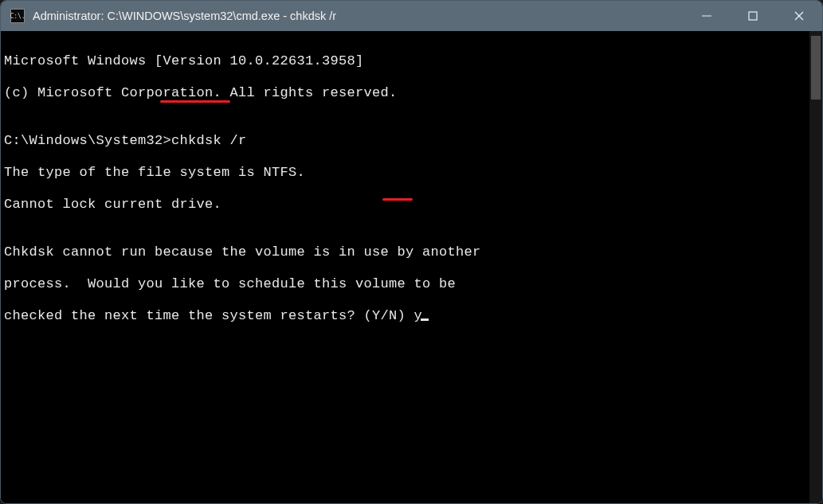 The image size is (823, 504). What do you see at coordinates (419, 315) in the screenshot?
I see `user-response: y` at bounding box center [419, 315].